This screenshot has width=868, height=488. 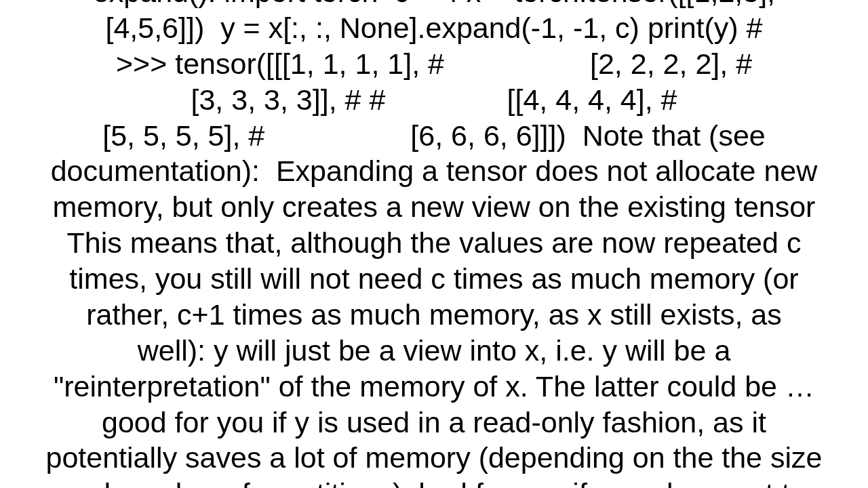 I want to click on text-line: This means that, although the values are…, so click(x=434, y=243).